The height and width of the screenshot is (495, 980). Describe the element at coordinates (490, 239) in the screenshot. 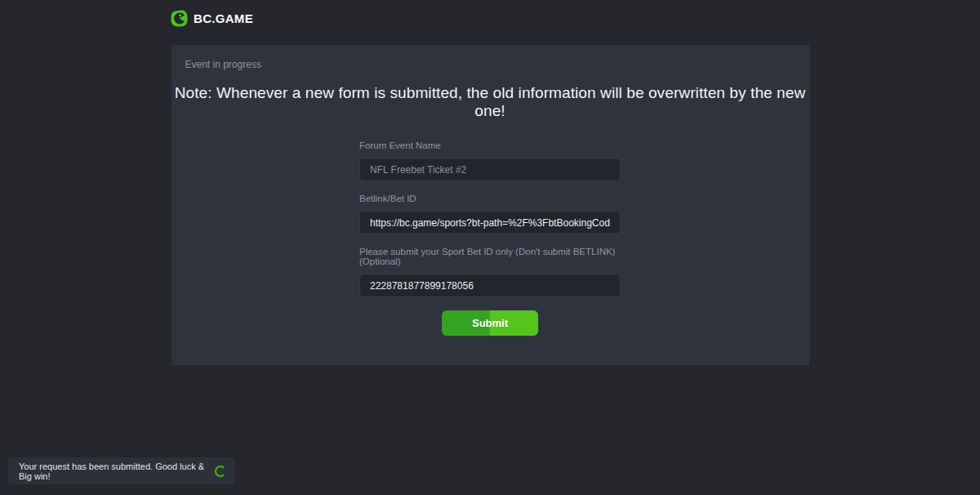

I see `event-form: Forum Event Name Betlink/Bet ID Please s…` at that location.